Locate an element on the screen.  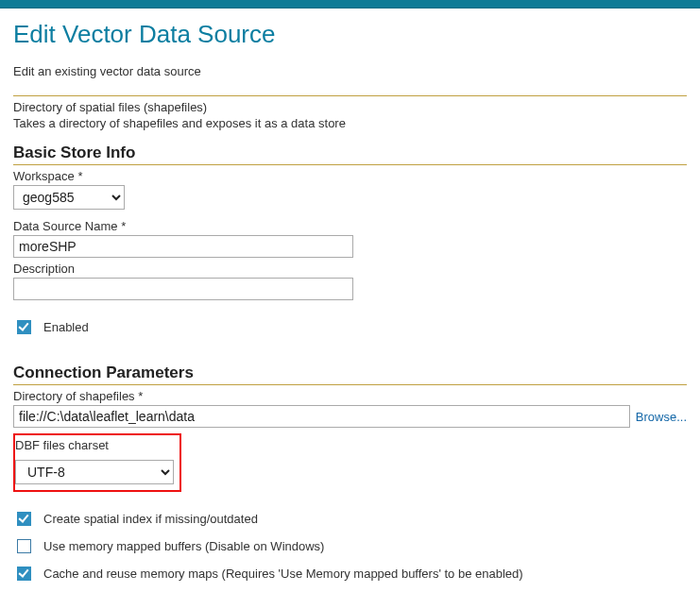
data-source-name-input is located at coordinates (183, 246).